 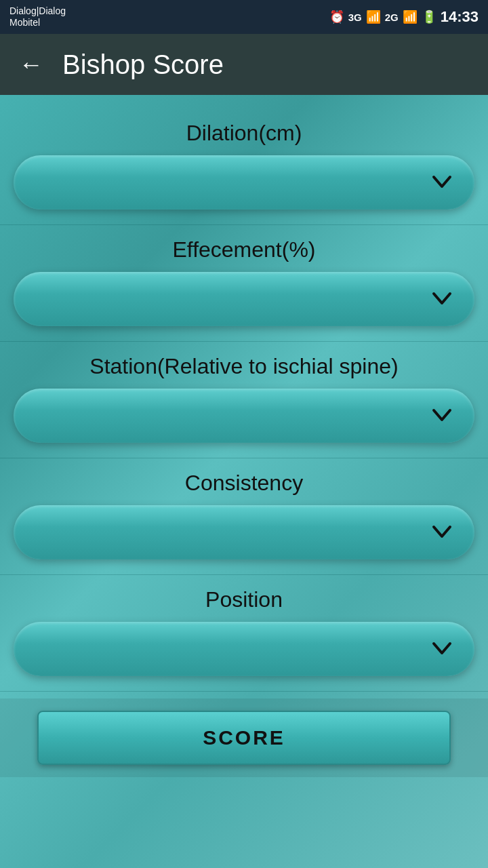 I want to click on effecement-dropdown, so click(x=244, y=299).